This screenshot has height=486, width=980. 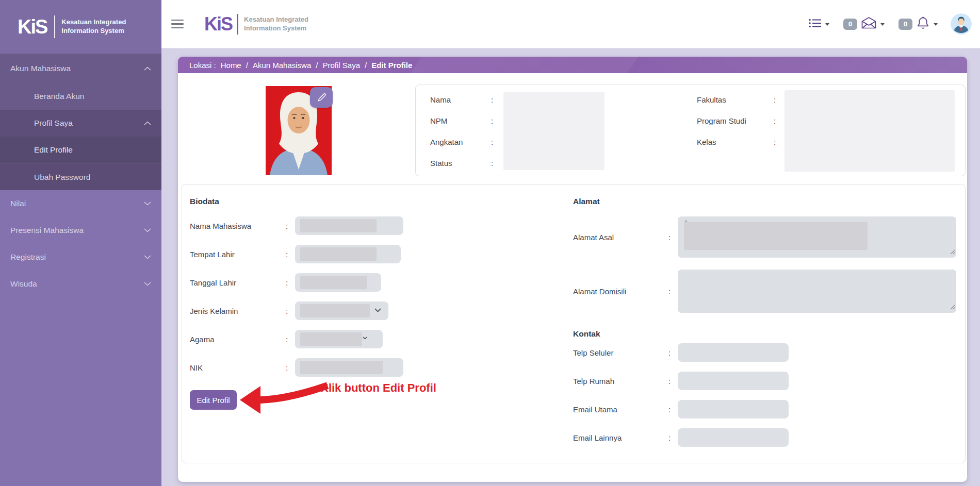 I want to click on caret-down-icon, so click(x=827, y=25).